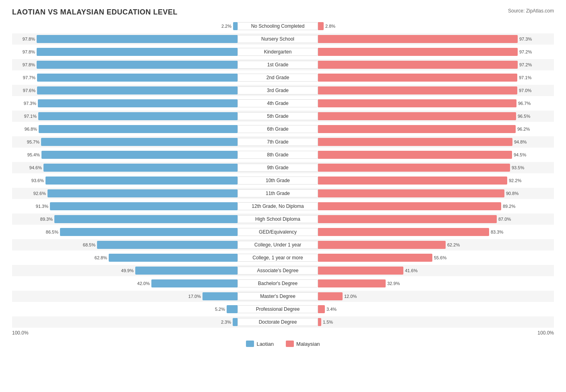 The height and width of the screenshot is (392, 566). I want to click on bar-row: 97.8% 1st Grade 97.2%, so click(283, 65).